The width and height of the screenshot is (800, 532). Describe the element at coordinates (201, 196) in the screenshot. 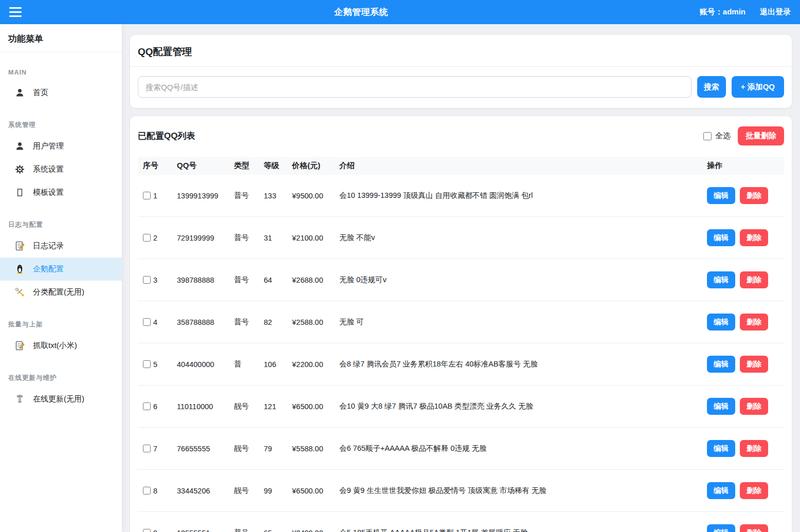

I see `row-qq-number: 1399913999` at that location.